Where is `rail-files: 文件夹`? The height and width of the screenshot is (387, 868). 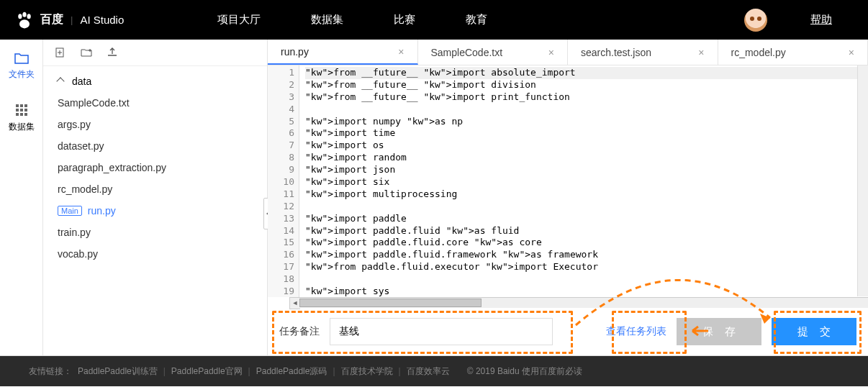 rail-files: 文件夹 is located at coordinates (22, 65).